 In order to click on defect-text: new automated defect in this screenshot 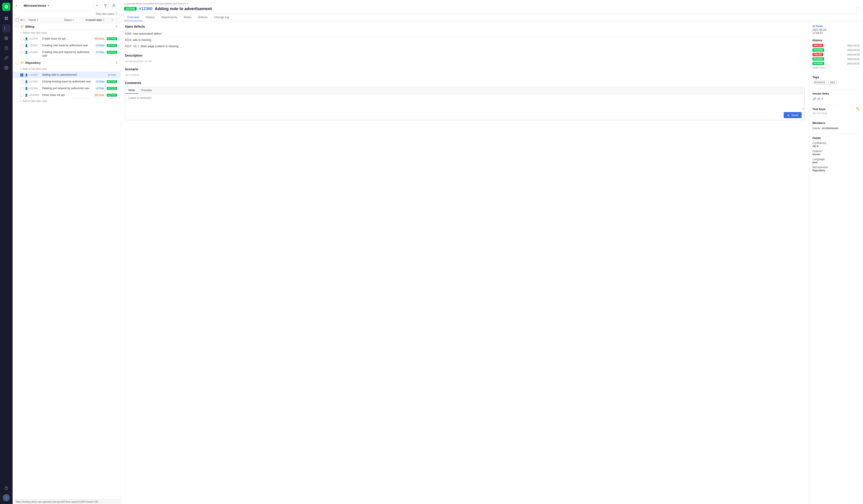, I will do `click(147, 34)`.